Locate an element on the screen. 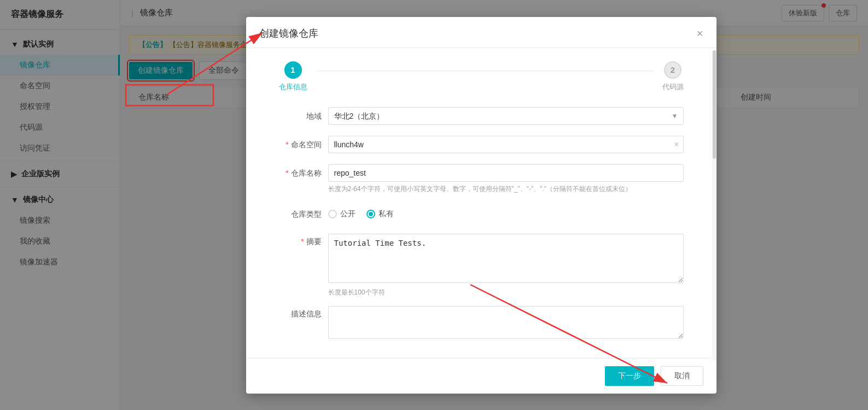 The width and height of the screenshot is (868, 410). radio-private: 私有 is located at coordinates (380, 214).